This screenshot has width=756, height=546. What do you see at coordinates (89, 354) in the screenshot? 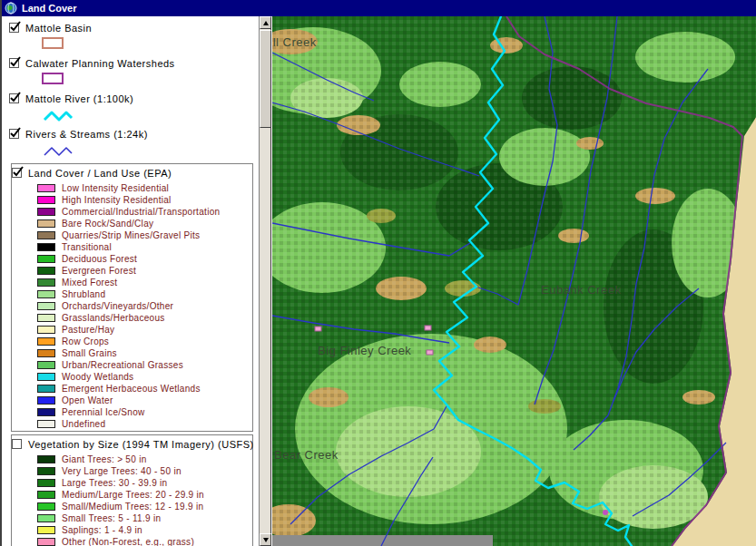
I see `legend-class-label: Small Grains` at bounding box center [89, 354].